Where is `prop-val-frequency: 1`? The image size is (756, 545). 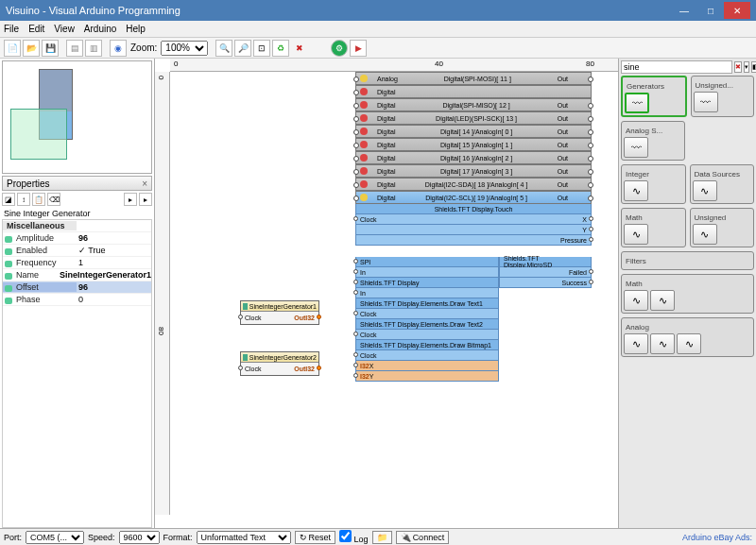
prop-val-frequency: 1 is located at coordinates (113, 263).